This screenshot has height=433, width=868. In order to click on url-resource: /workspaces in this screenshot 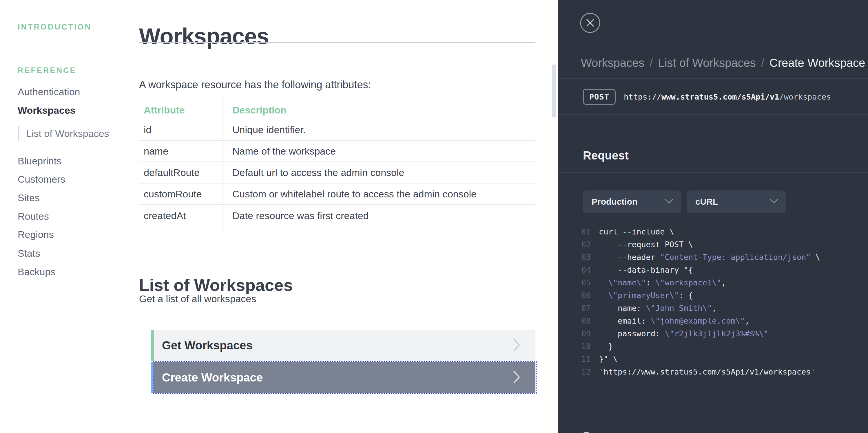, I will do `click(805, 97)`.